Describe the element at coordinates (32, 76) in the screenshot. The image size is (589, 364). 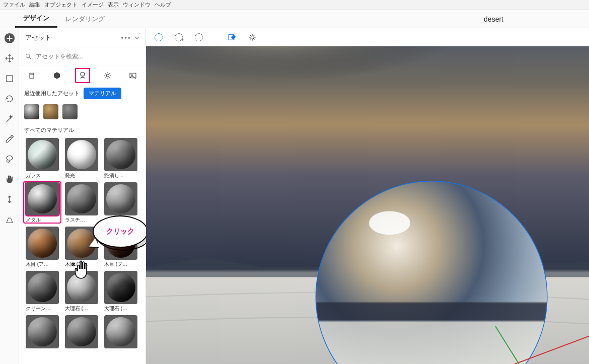
I see `category-models` at that location.